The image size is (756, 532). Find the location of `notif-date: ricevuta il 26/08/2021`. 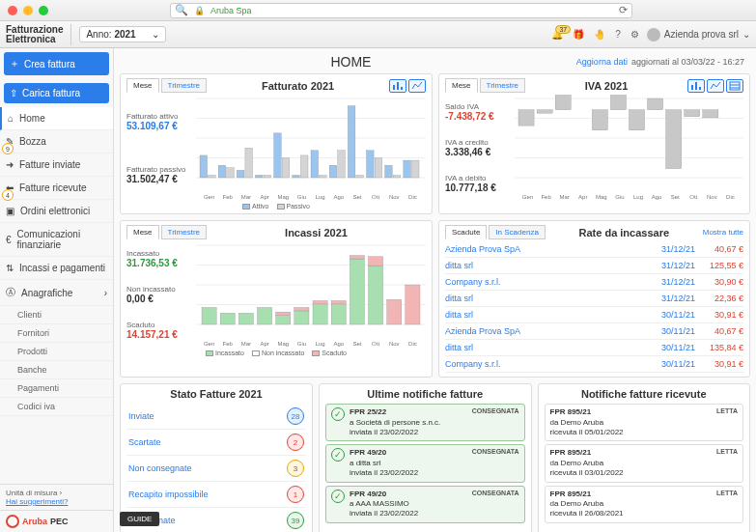

notif-date: ricevuta il 26/08/2021 is located at coordinates (631, 514).